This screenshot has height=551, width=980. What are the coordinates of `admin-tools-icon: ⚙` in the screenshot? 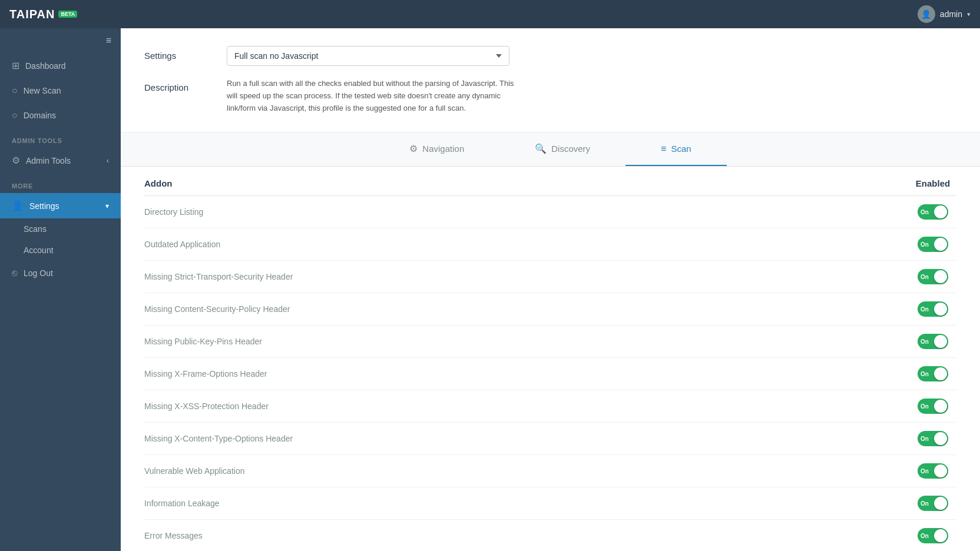 It's located at (16, 160).